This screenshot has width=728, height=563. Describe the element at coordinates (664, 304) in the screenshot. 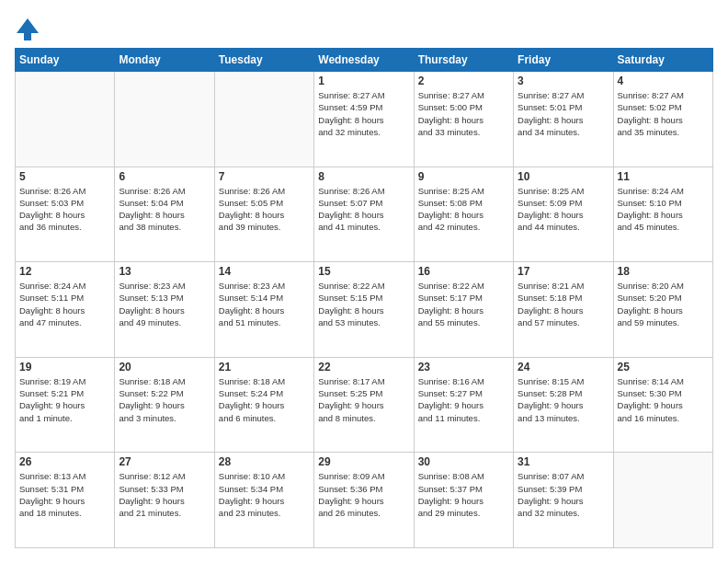

I see `day-info: Sunrise: 8:20 AM Sunset: 5:20 PM Dayligh…` at that location.